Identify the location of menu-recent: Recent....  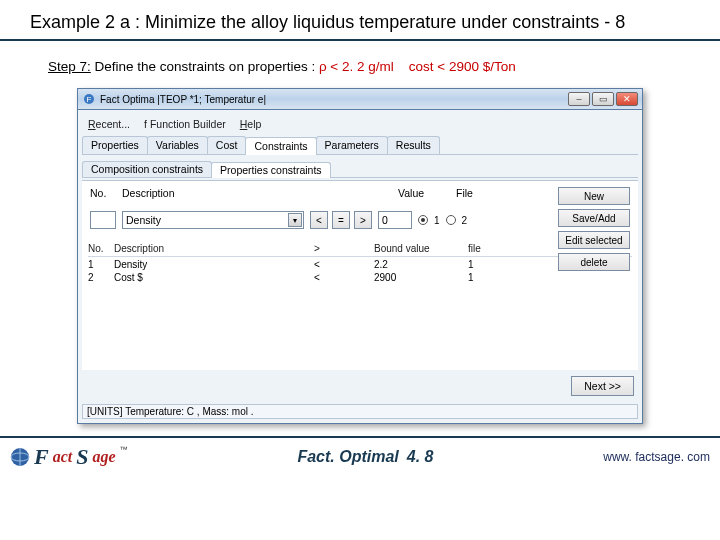
(109, 124).